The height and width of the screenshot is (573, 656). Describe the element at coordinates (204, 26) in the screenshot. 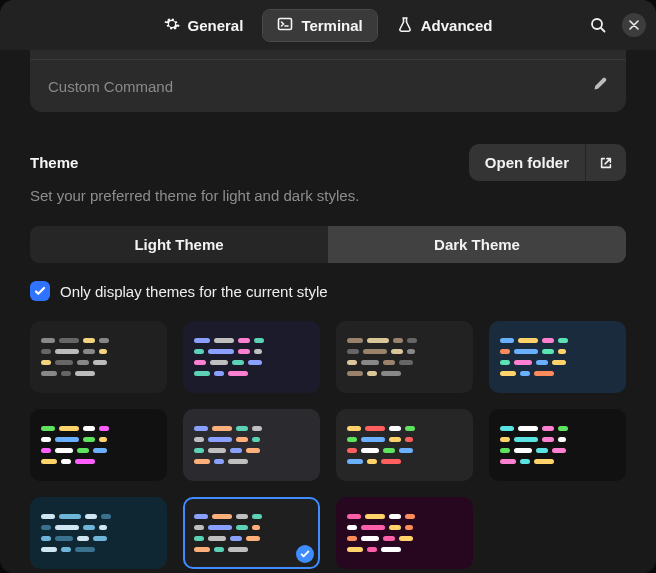

I see `tab-general: General` at that location.